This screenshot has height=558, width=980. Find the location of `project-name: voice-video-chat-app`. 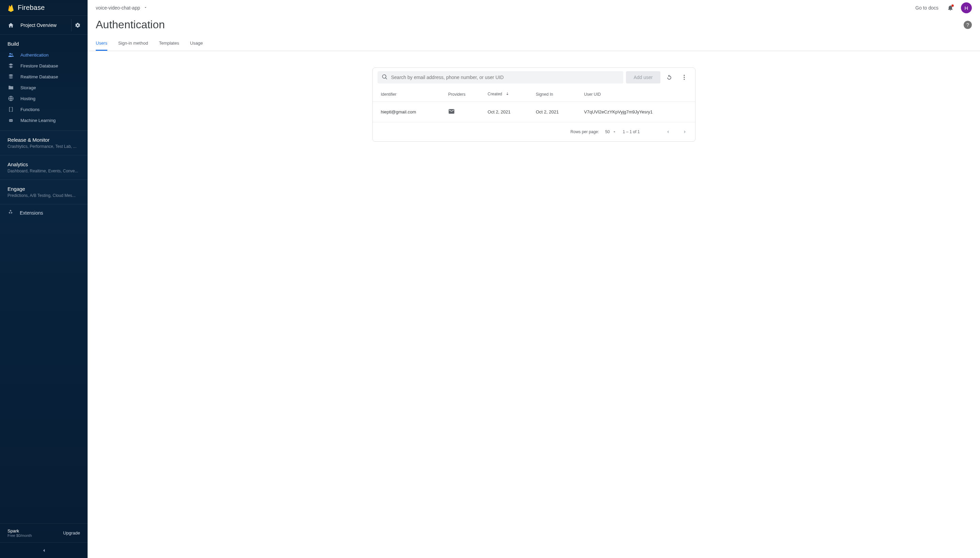

project-name: voice-video-chat-app is located at coordinates (118, 8).